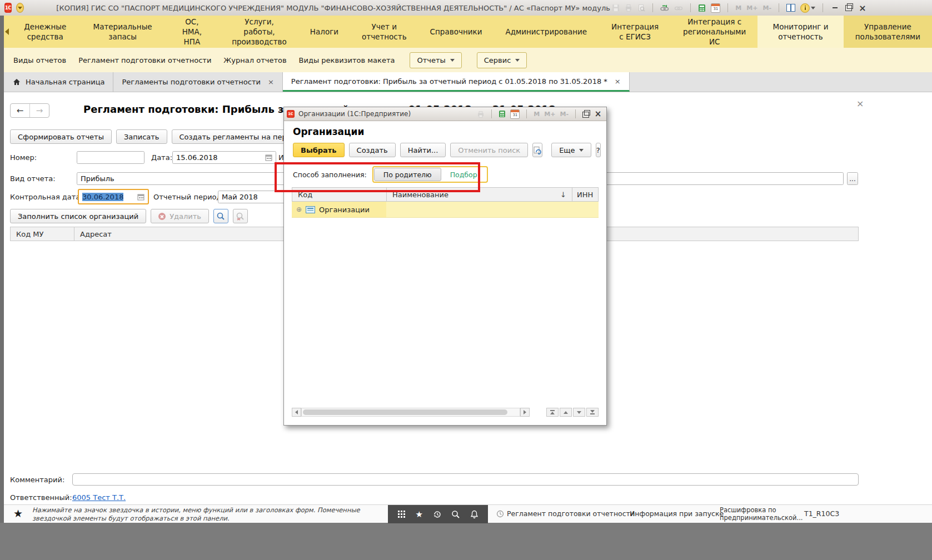 The image size is (932, 560). Describe the element at coordinates (853, 179) in the screenshot. I see `report-type-choose-button: ...` at that location.